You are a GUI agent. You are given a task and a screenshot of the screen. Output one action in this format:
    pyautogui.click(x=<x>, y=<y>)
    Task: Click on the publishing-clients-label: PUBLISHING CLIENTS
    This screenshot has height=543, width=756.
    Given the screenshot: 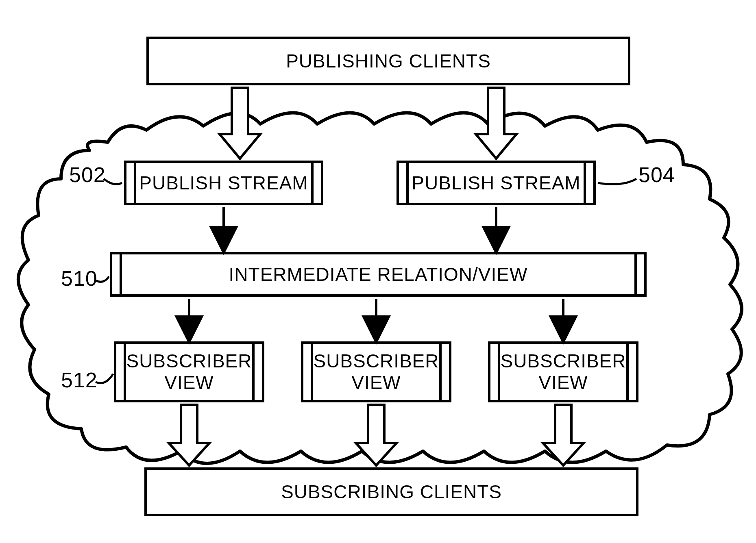 What is the action you would take?
    pyautogui.click(x=388, y=61)
    